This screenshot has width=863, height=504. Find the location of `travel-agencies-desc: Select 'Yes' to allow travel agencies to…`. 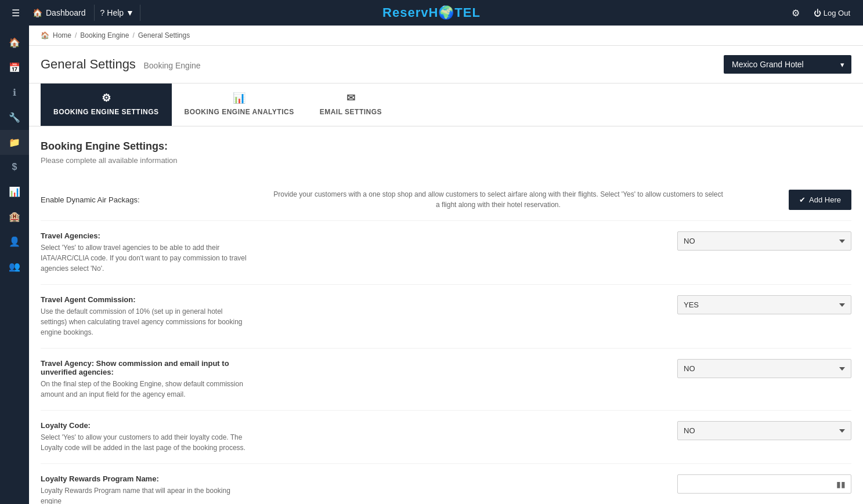

travel-agencies-desc: Select 'Yes' to allow travel agencies to… is located at coordinates (145, 258).